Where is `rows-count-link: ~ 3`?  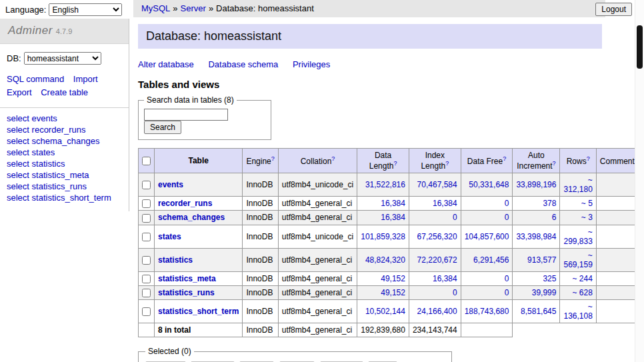
rows-count-link: ~ 3 is located at coordinates (587, 217).